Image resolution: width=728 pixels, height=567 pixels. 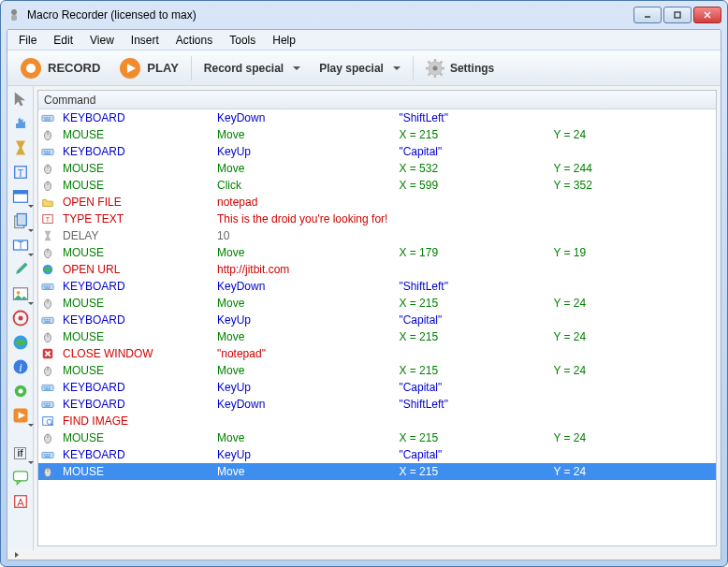 I want to click on play-icon, so click(x=130, y=68).